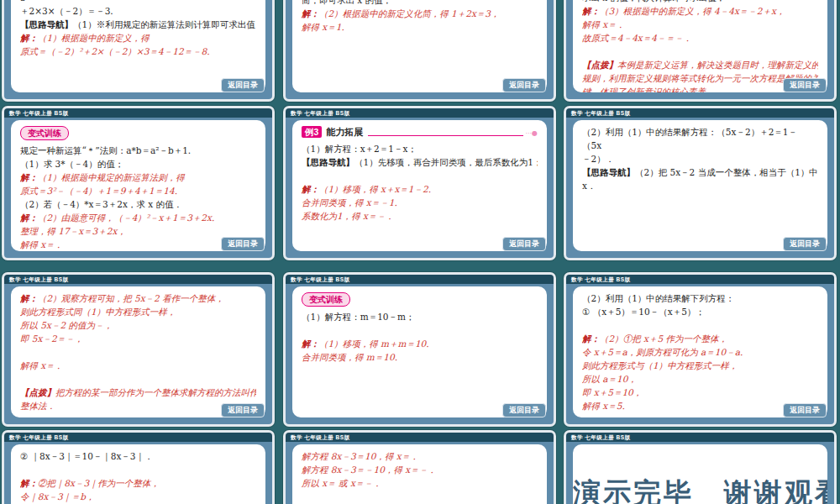  I want to click on slide-variant-training-star: 数学 七年级上册 BS版变式训练规定一种新运算“＊”法则：a*b＝a²－b＋1.…, so click(138, 183).